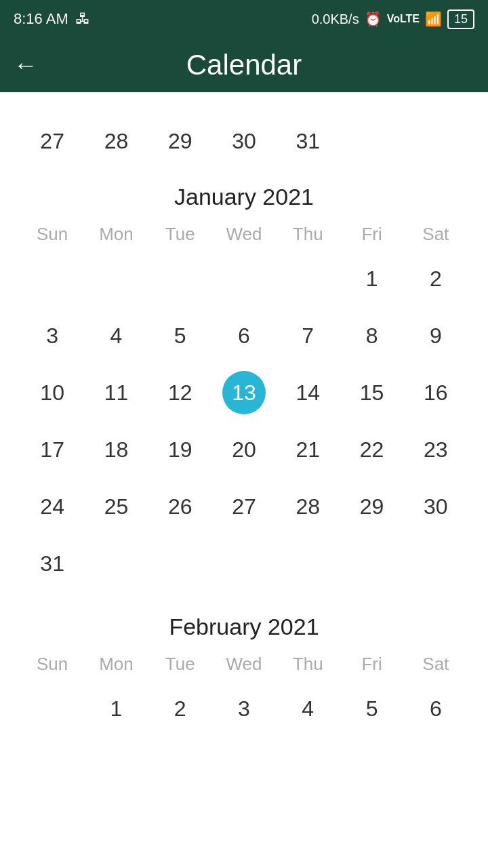 This screenshot has width=488, height=868. What do you see at coordinates (244, 65) in the screenshot?
I see `app-header: ← Calendar` at bounding box center [244, 65].